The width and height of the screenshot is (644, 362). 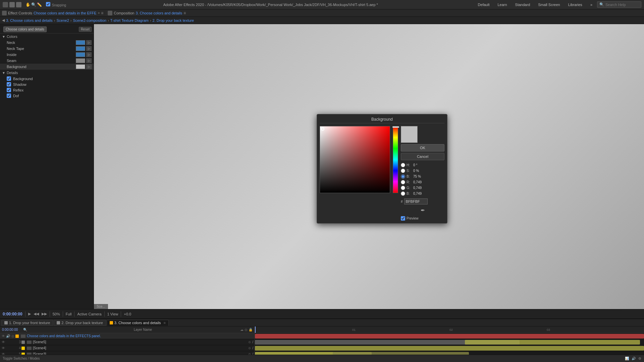 I want to click on blue-radio, so click(x=403, y=194).